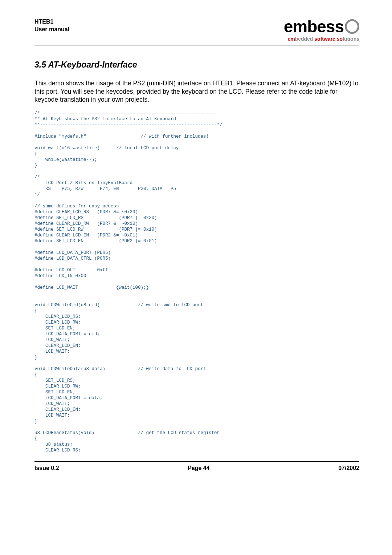 The height and width of the screenshot is (555, 392). What do you see at coordinates (352, 27) in the screenshot?
I see `logo-ring-icon` at bounding box center [352, 27].